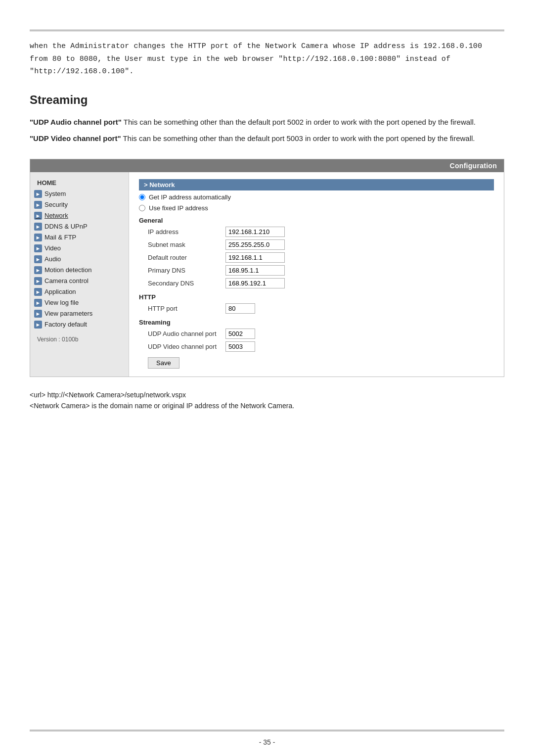 This screenshot has width=534, height=756. I want to click on sidebar-label-factory: Factory default, so click(66, 325).